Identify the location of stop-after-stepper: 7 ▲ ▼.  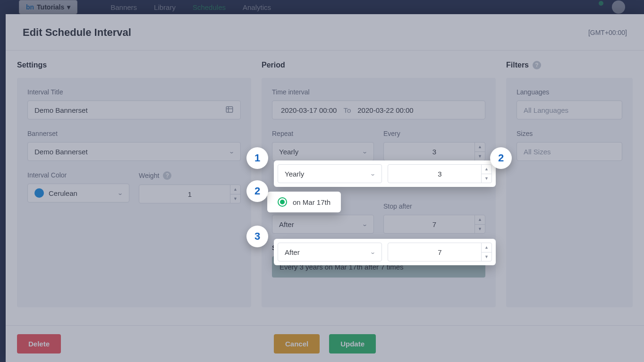
(434, 224).